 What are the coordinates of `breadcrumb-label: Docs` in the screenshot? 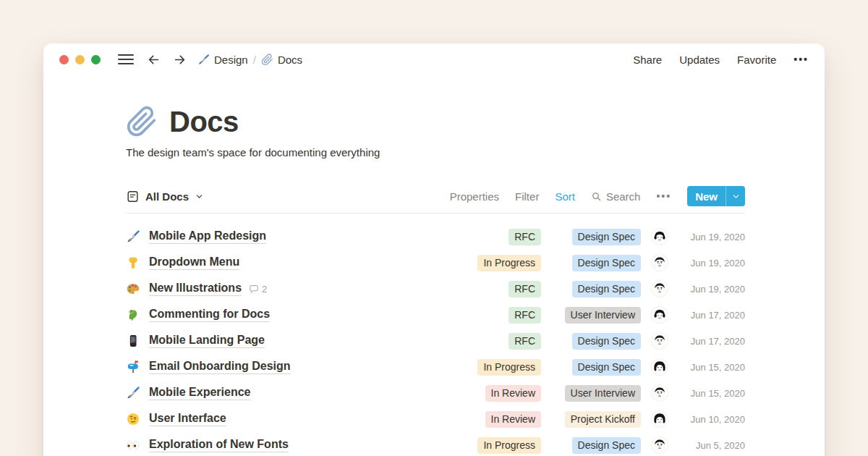 It's located at (290, 59).